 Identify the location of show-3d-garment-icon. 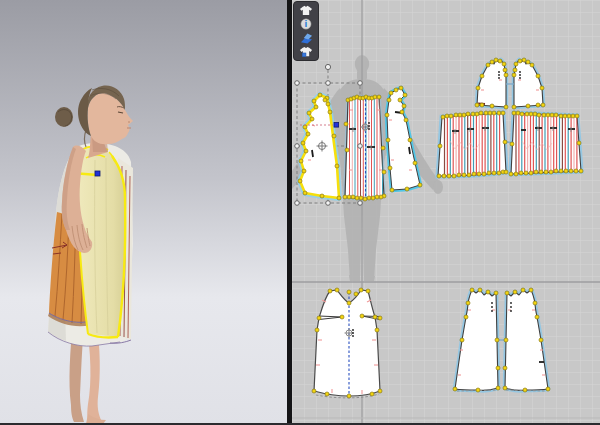
(306, 10).